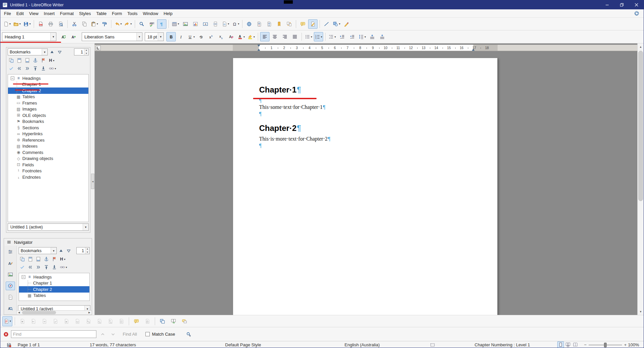  I want to click on insert-field-button: ▾, so click(225, 24).